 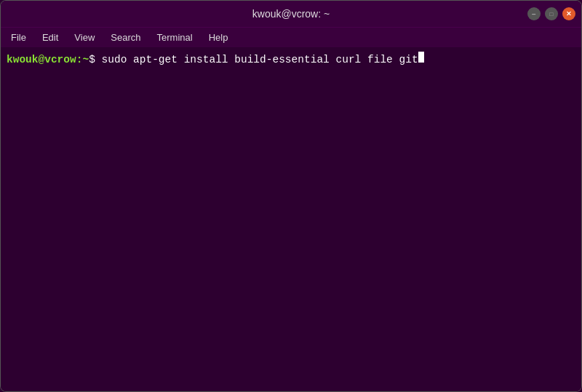 I want to click on menu-help: Help, so click(x=218, y=38).